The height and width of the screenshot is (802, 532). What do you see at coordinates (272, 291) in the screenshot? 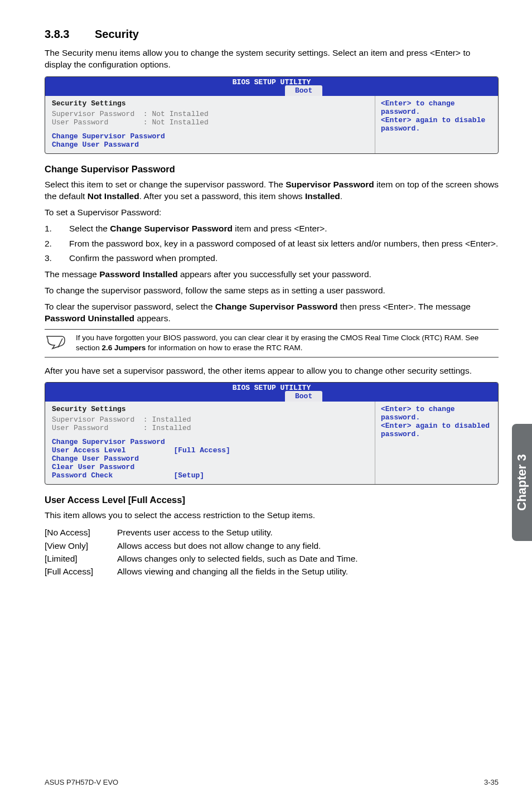
I see `csp-change-paragraph: To change the supervisor password, follo…` at bounding box center [272, 291].